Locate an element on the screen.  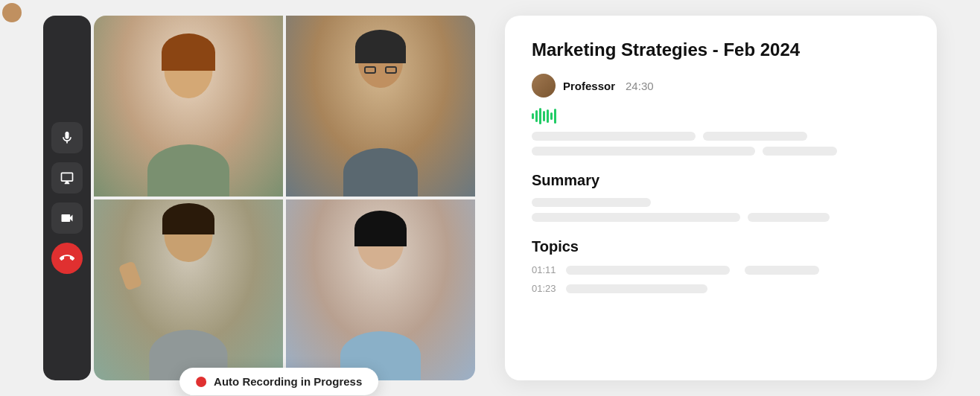
topic-time-1: 01:11 is located at coordinates (544, 269).